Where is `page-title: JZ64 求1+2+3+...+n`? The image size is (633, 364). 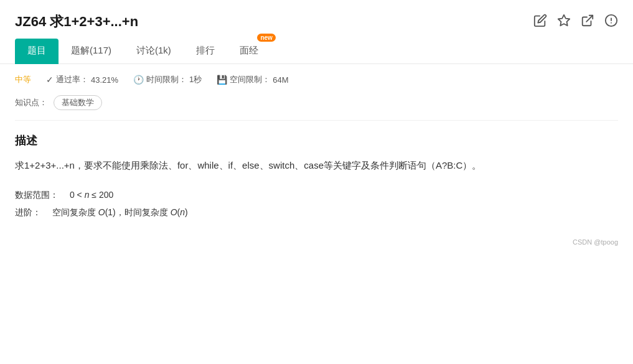 page-title: JZ64 求1+2+3+...+n is located at coordinates (77, 22).